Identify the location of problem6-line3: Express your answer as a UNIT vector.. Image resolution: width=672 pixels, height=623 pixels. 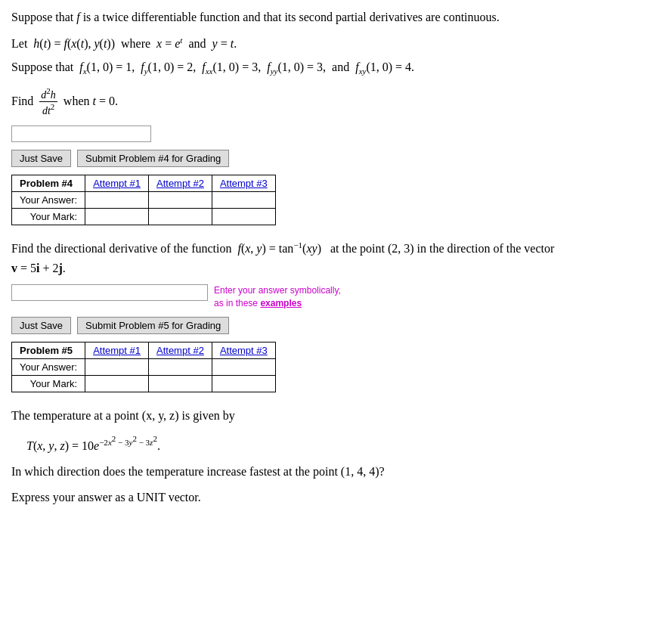
(336, 497).